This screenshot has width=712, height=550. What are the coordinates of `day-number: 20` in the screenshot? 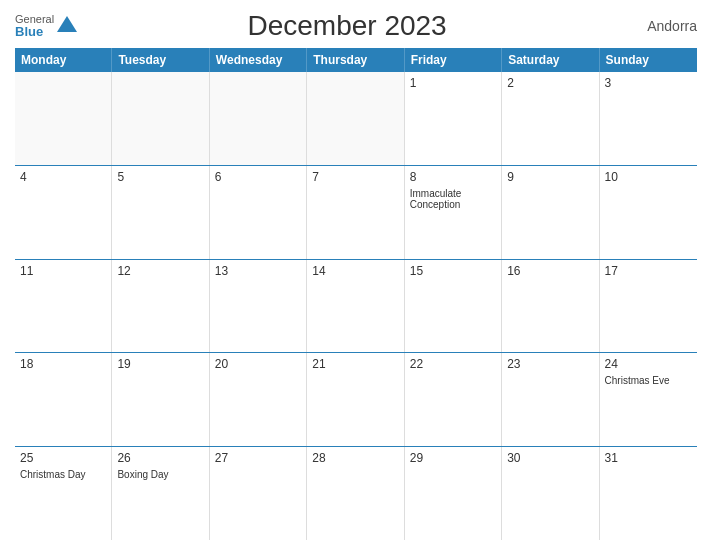 It's located at (258, 364).